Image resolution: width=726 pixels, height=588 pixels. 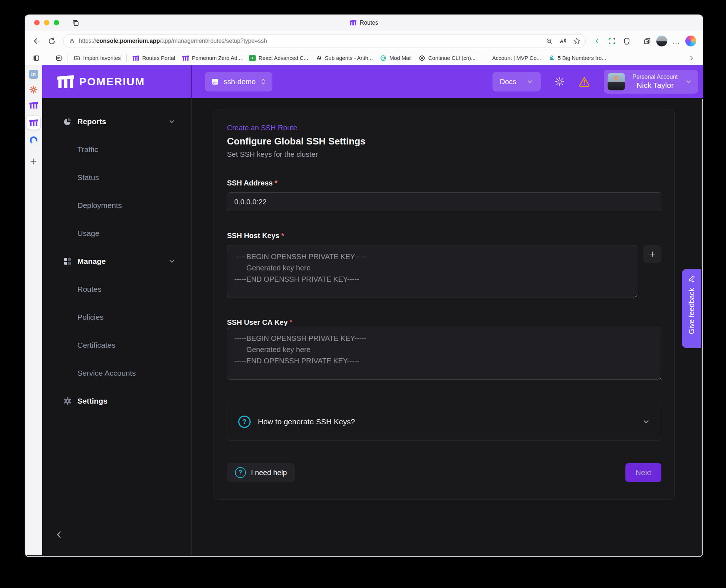 What do you see at coordinates (117, 150) in the screenshot?
I see `sidebar-item-traffic: Traffic` at bounding box center [117, 150].